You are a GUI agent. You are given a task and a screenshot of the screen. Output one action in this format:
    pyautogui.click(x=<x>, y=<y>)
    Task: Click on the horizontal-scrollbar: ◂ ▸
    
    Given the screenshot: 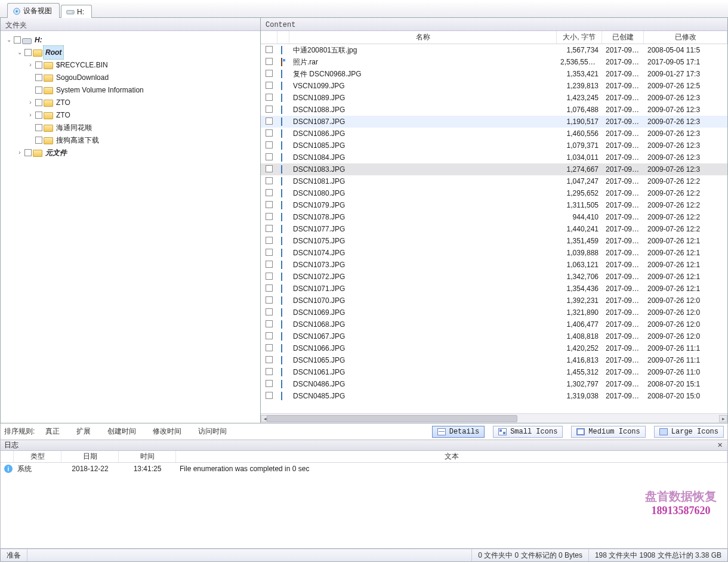 What is the action you would take?
    pyautogui.click(x=494, y=418)
    